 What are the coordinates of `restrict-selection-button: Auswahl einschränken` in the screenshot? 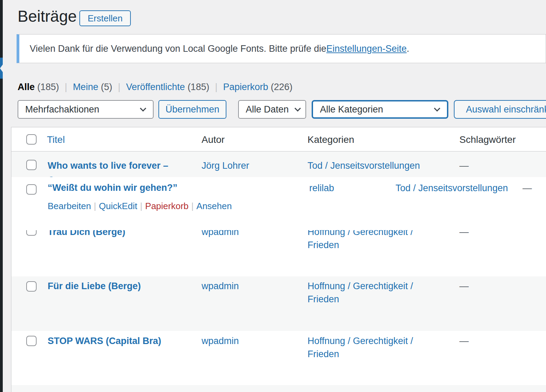 It's located at (500, 109).